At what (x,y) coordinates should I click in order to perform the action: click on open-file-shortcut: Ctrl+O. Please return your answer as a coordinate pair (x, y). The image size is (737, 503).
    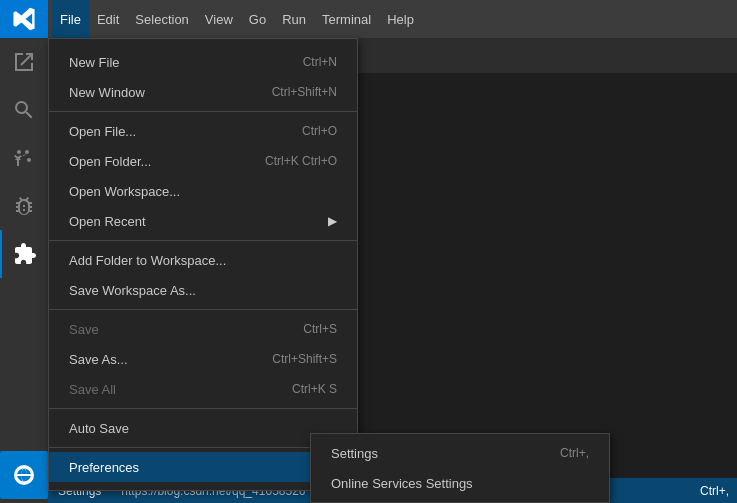
    Looking at the image, I should click on (320, 131).